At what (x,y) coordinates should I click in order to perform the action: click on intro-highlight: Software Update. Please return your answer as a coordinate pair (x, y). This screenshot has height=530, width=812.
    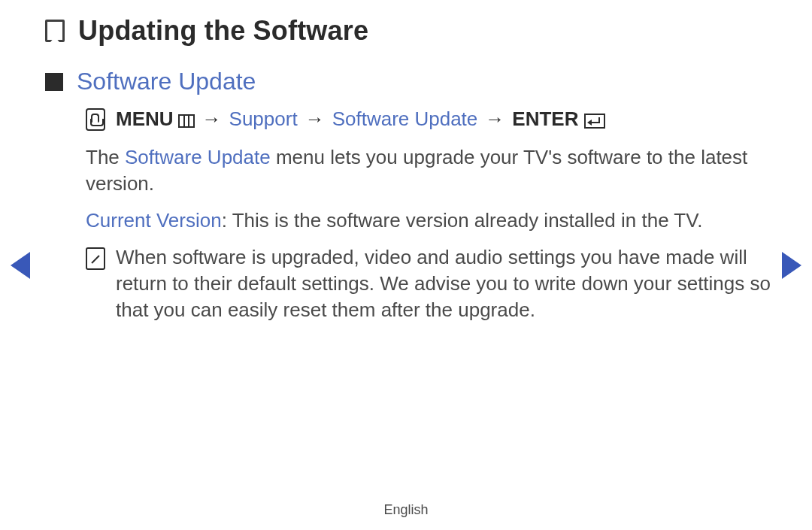
    Looking at the image, I should click on (198, 157).